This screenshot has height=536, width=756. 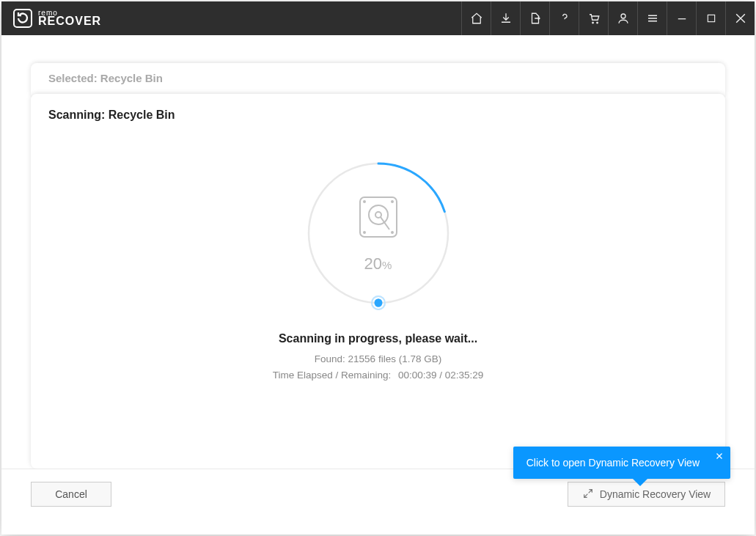 I want to click on cancel-button-label: Cancel, so click(x=71, y=494).